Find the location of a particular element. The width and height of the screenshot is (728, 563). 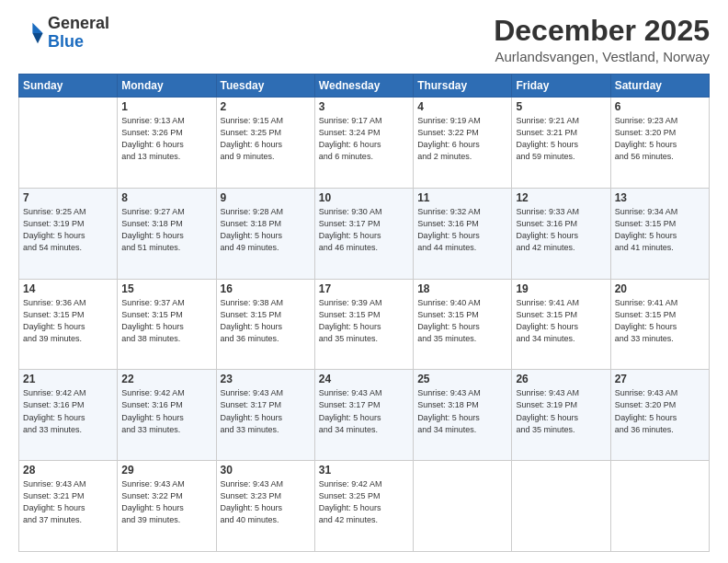

day-number: 30 is located at coordinates (266, 470).